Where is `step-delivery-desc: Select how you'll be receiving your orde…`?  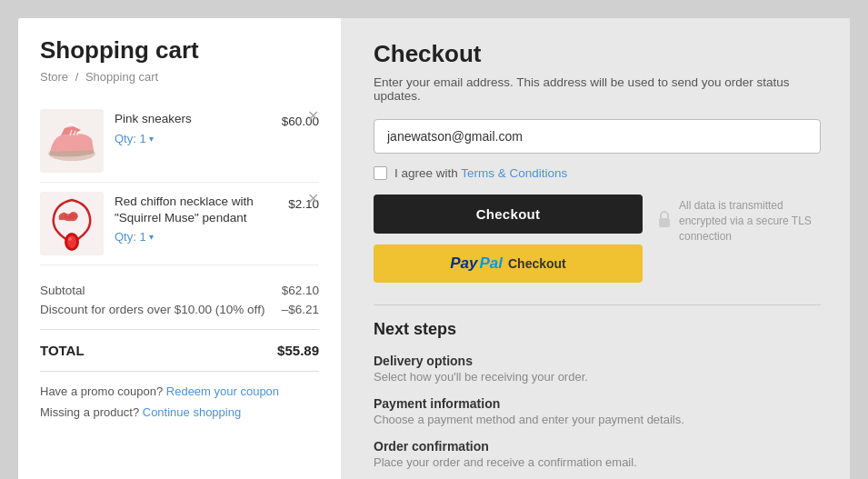 step-delivery-desc: Select how you'll be receiving your orde… is located at coordinates (597, 376).